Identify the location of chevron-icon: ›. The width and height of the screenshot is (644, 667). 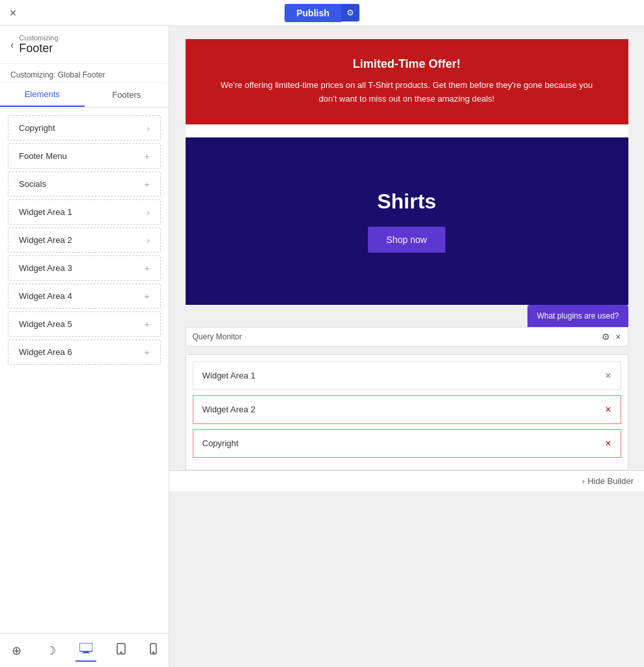
(583, 481).